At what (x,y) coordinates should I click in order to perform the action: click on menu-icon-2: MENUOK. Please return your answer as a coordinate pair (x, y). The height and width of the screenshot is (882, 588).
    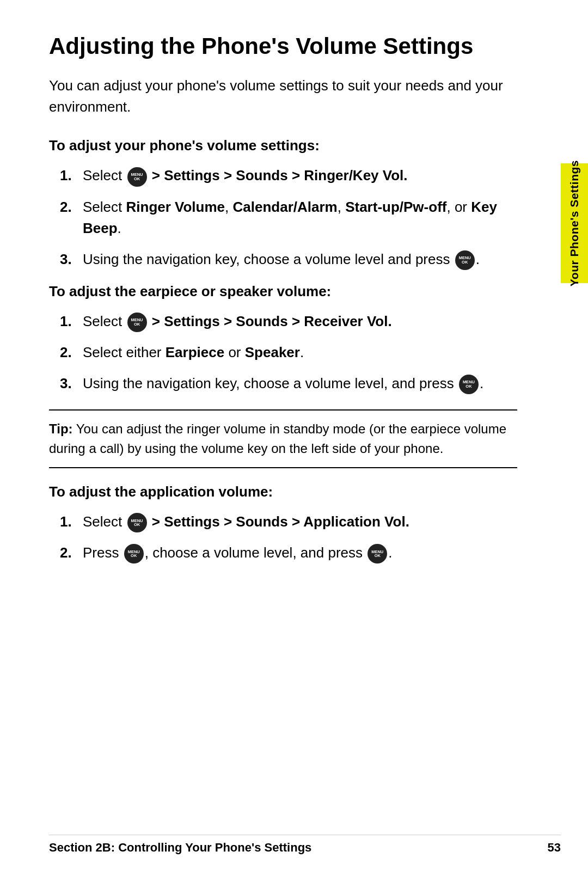
    Looking at the image, I should click on (465, 260).